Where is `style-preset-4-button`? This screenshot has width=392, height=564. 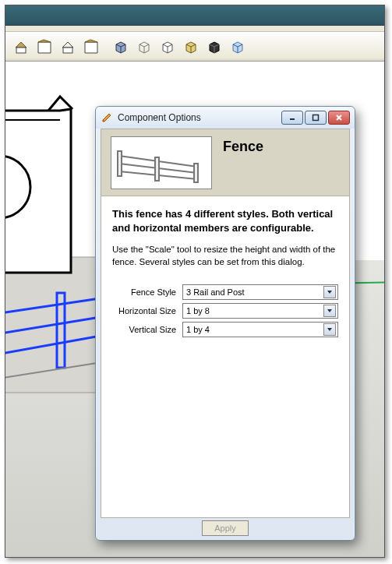 style-preset-4-button is located at coordinates (91, 47).